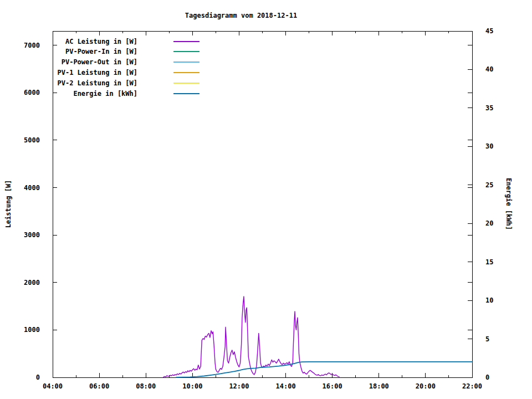 This screenshot has width=532, height=399. I want to click on chart-title: Tagesdiagramm vom 2018-12-11, so click(241, 16).